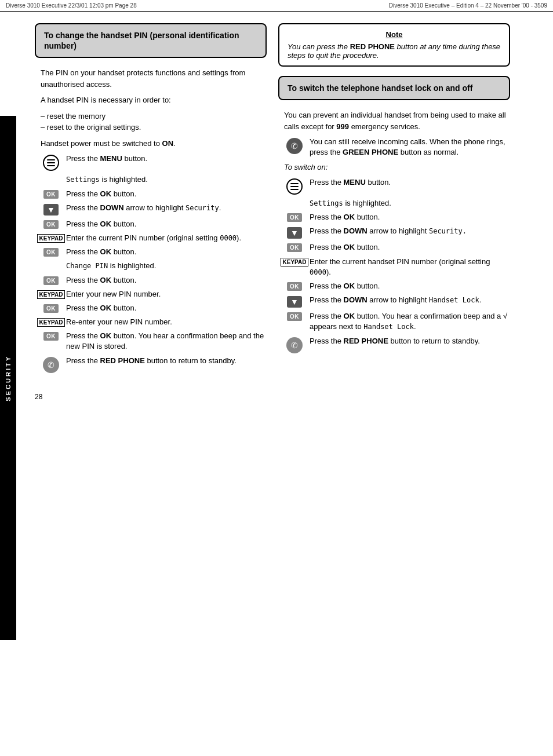 The image size is (553, 756). What do you see at coordinates (294, 146) in the screenshot?
I see `green-phone-icon: ✆` at bounding box center [294, 146].